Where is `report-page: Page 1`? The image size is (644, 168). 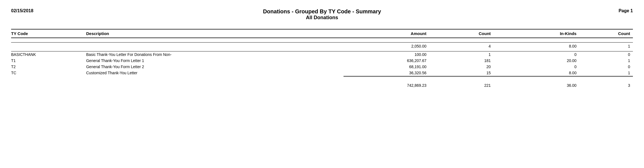 report-page: Page 1 is located at coordinates (612, 11).